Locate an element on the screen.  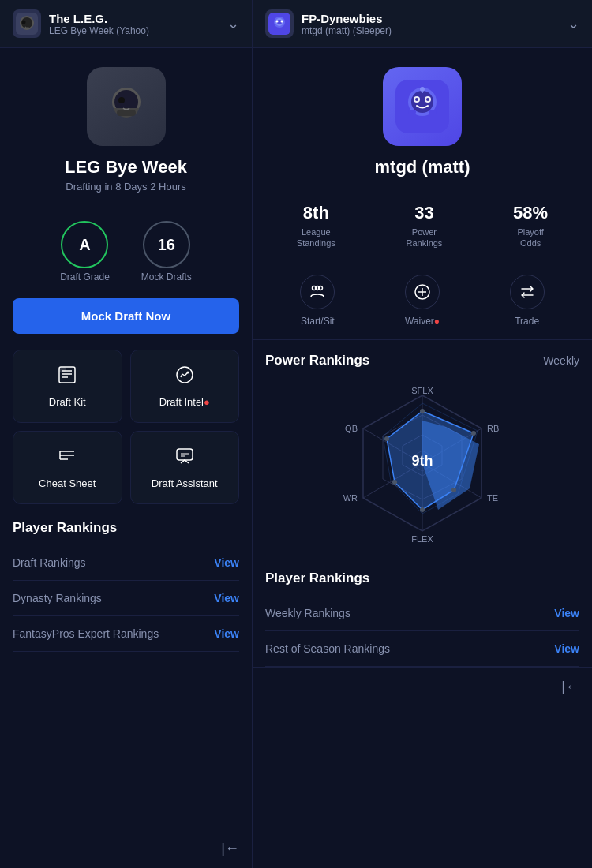
trade-icon is located at coordinates (527, 292).